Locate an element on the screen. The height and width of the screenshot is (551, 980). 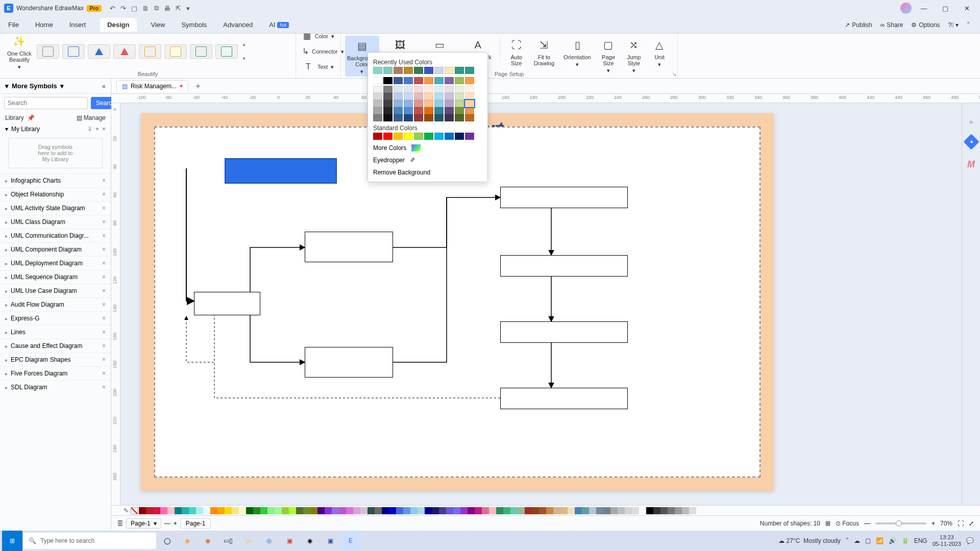
one-click-beautify-button: ✨ One Click Beautify ▾ is located at coordinates (19, 52).